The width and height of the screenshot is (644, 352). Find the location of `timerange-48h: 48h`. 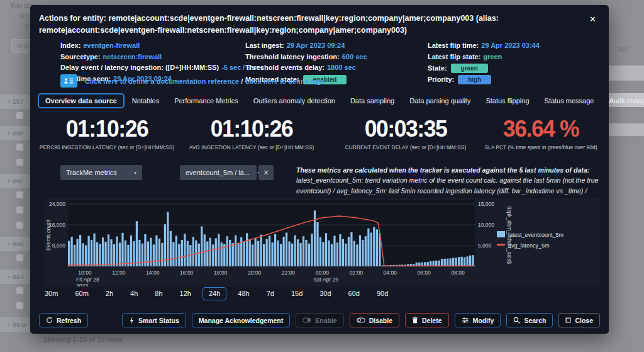

timerange-48h: 48h is located at coordinates (243, 293).